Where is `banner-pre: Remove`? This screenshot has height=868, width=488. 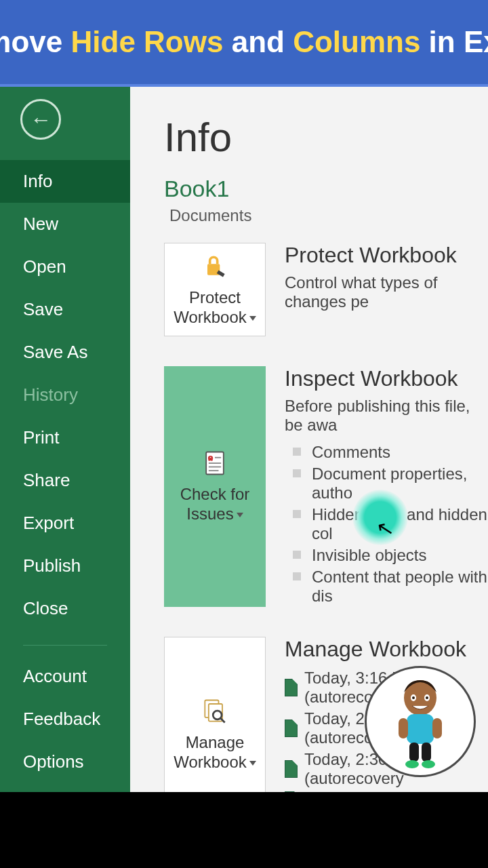 banner-pre: Remove is located at coordinates (35, 42).